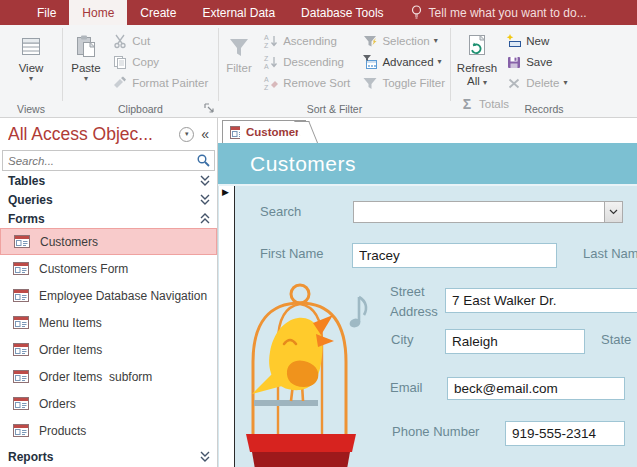 The image size is (637, 467). Describe the element at coordinates (271, 83) in the screenshot. I see `remove-sort-icon: AZ` at that location.